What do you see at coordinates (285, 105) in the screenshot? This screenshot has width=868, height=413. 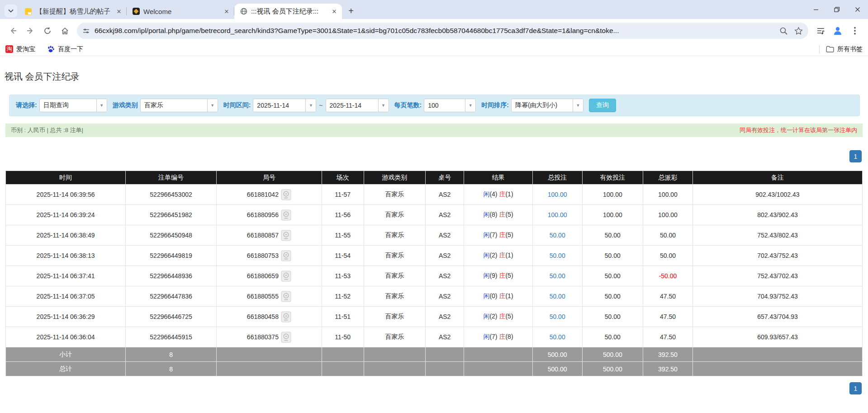 I see `date-from-select: 2025-11-14 ▼` at bounding box center [285, 105].